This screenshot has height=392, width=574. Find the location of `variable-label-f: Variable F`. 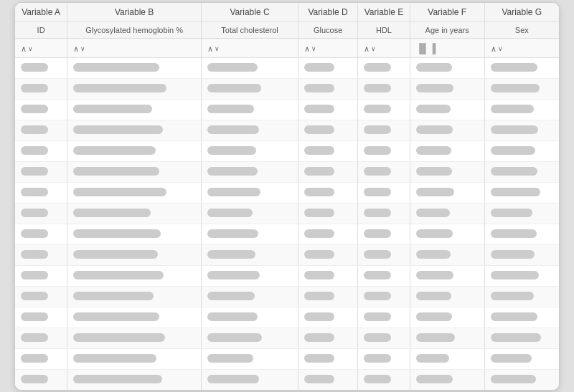

variable-label-f: Variable F is located at coordinates (447, 13).